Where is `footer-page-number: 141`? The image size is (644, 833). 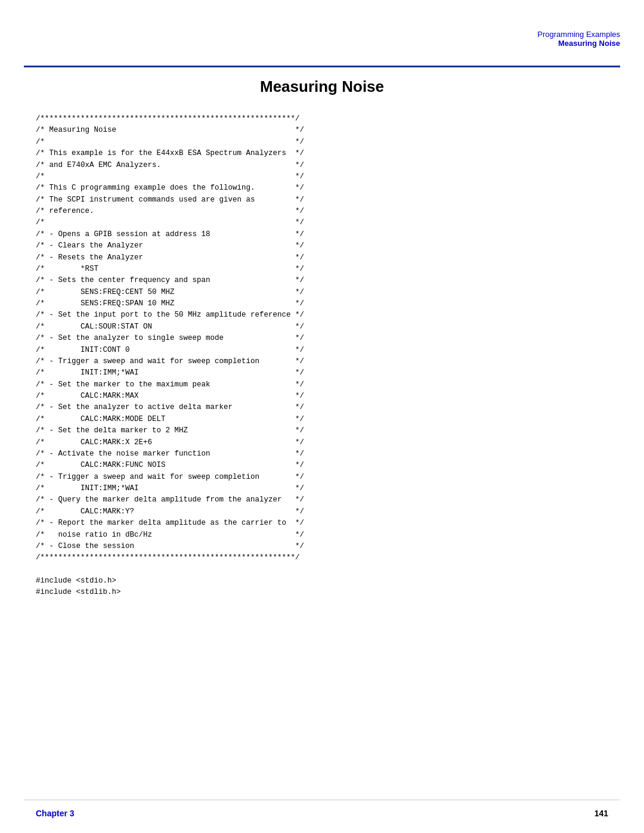 footer-page-number: 141 is located at coordinates (601, 813).